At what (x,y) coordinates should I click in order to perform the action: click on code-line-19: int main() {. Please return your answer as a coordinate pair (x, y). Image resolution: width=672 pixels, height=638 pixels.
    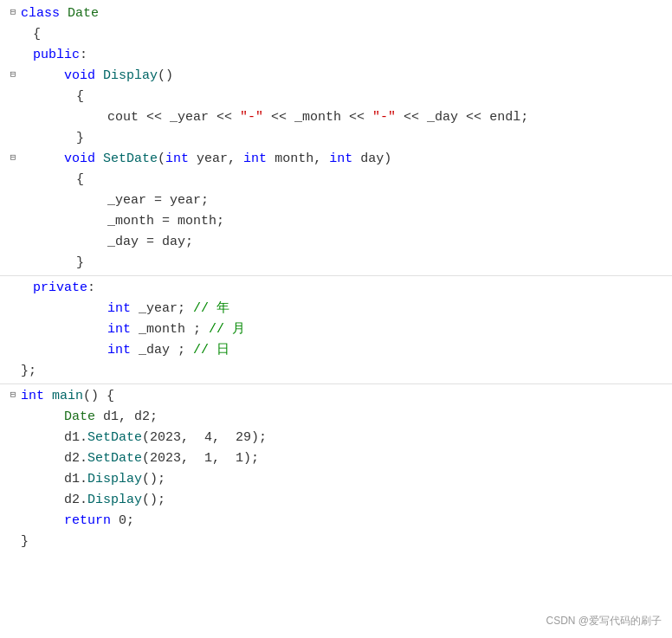
    Looking at the image, I should click on (346, 396).